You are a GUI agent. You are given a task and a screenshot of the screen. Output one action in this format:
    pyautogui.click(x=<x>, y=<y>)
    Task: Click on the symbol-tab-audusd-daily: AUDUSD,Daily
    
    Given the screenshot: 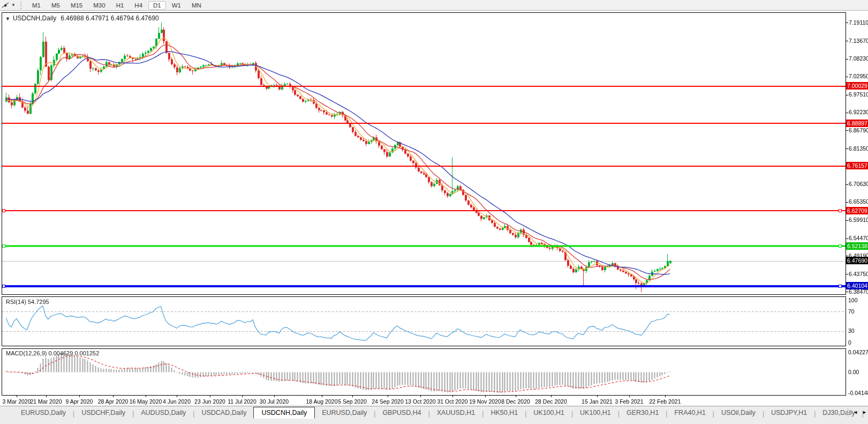 What is the action you would take?
    pyautogui.click(x=163, y=413)
    